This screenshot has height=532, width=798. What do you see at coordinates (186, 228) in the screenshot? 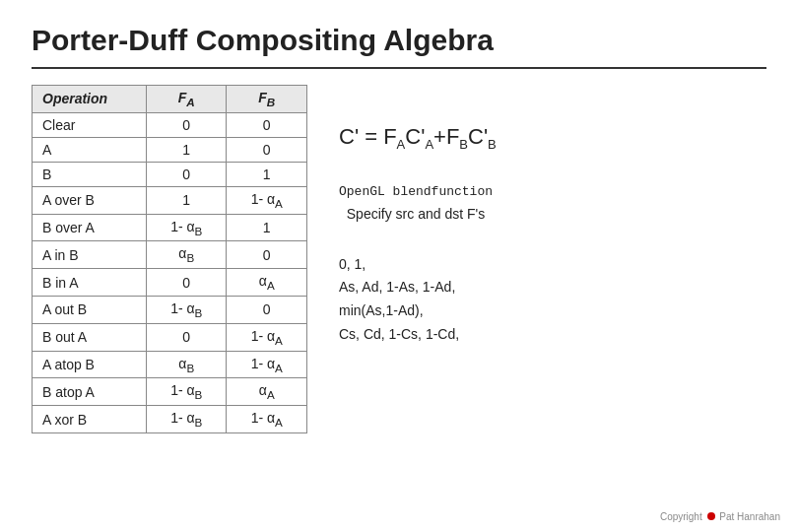
I see `fa-bovera: 1- αB` at bounding box center [186, 228].